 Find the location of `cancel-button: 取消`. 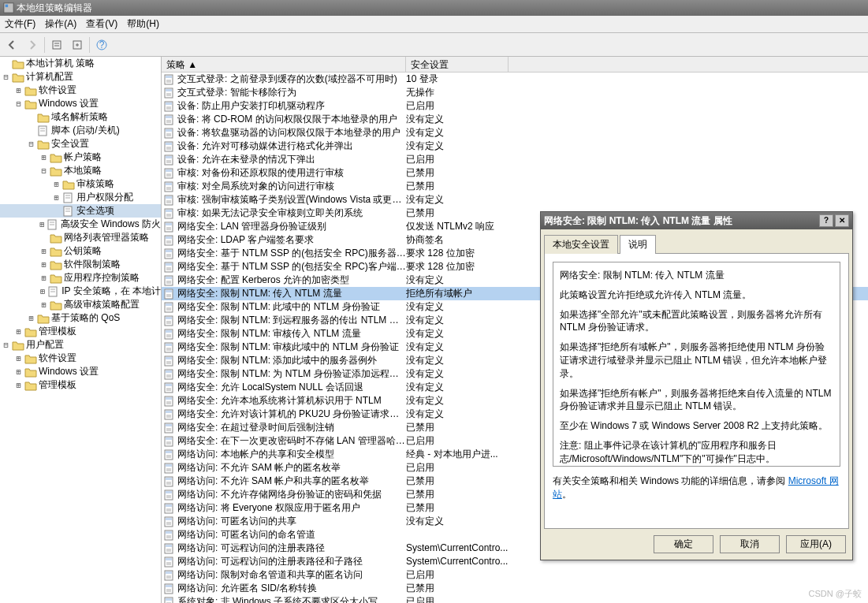

cancel-button: 取消 is located at coordinates (750, 544).